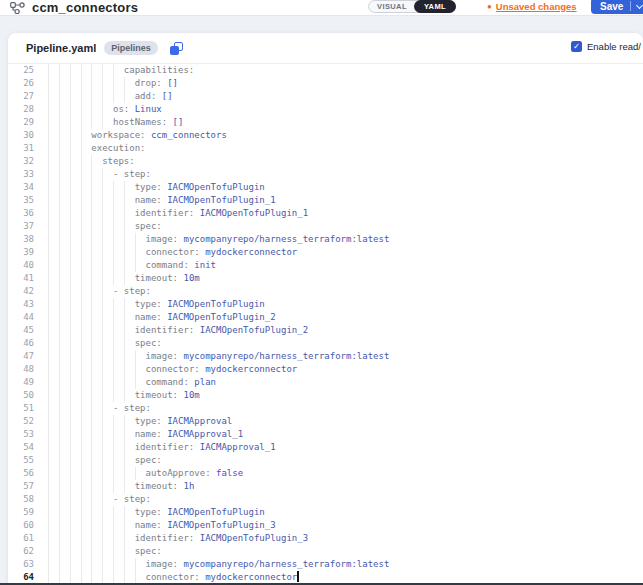 The height and width of the screenshot is (585, 643). I want to click on code-line: 39connector: mydockerconnector, so click(326, 252).